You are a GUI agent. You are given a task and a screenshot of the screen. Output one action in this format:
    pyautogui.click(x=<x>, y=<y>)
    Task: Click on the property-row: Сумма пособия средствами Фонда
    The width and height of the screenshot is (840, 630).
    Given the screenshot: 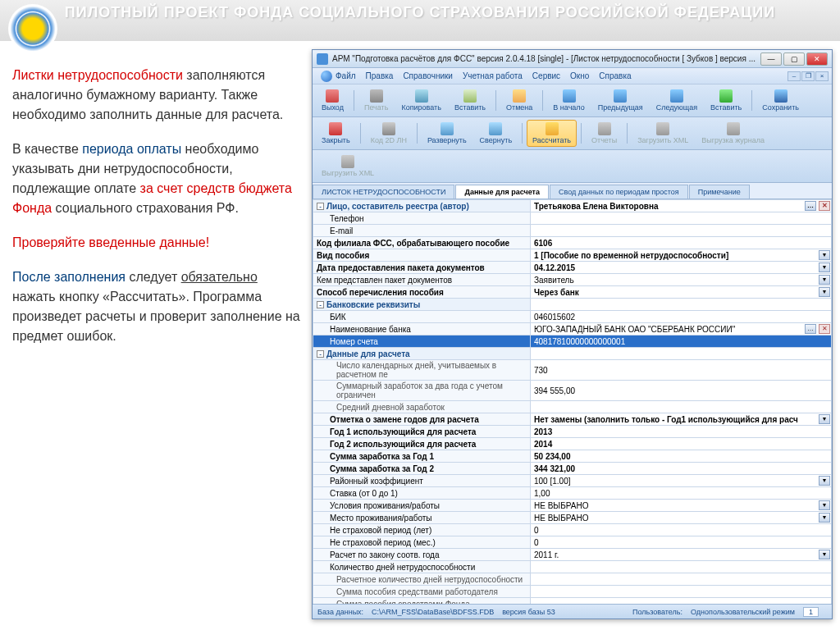 What is the action you would take?
    pyautogui.click(x=573, y=601)
    